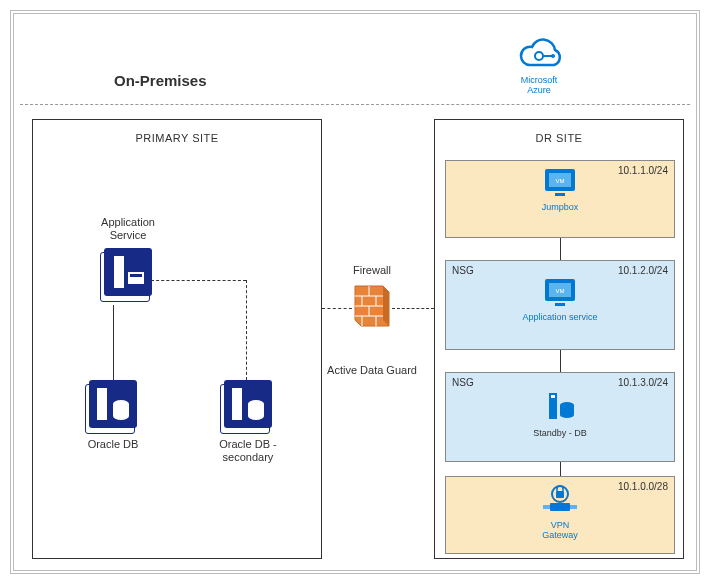 The width and height of the screenshot is (710, 584). Describe the element at coordinates (539, 52) in the screenshot. I see `cloud-icon` at that location.